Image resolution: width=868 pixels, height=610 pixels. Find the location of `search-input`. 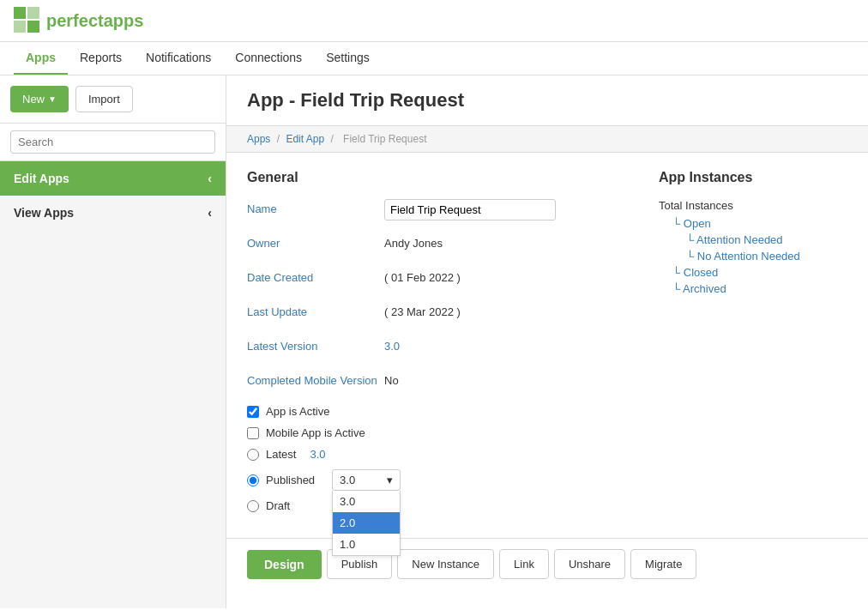

search-input is located at coordinates (113, 142).